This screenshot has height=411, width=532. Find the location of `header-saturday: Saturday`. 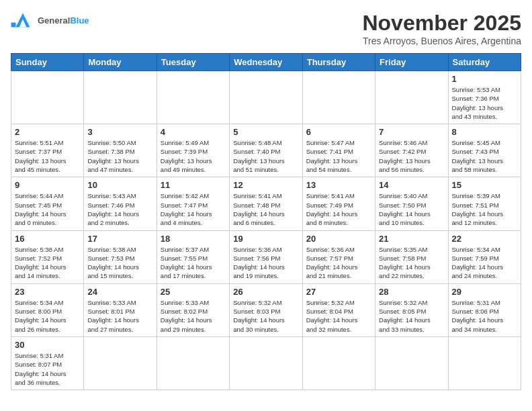

header-saturday: Saturday is located at coordinates (484, 62).